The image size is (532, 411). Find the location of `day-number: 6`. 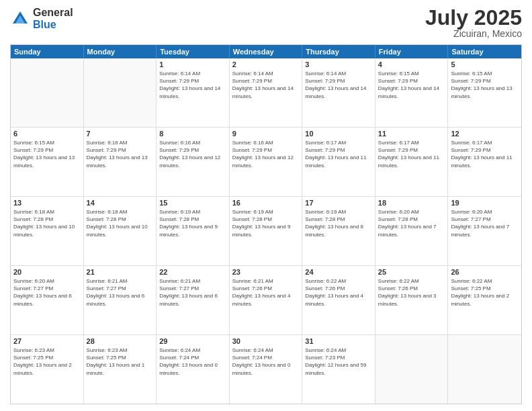

day-number: 6 is located at coordinates (47, 134).